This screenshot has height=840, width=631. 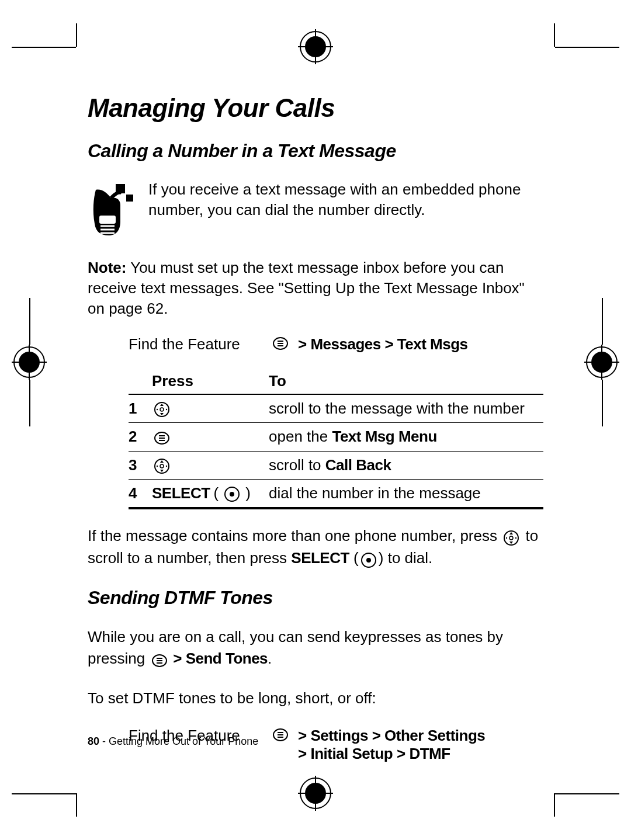 What do you see at coordinates (316, 210) in the screenshot?
I see `intro-block: If you receive a text message with an em…` at bounding box center [316, 210].